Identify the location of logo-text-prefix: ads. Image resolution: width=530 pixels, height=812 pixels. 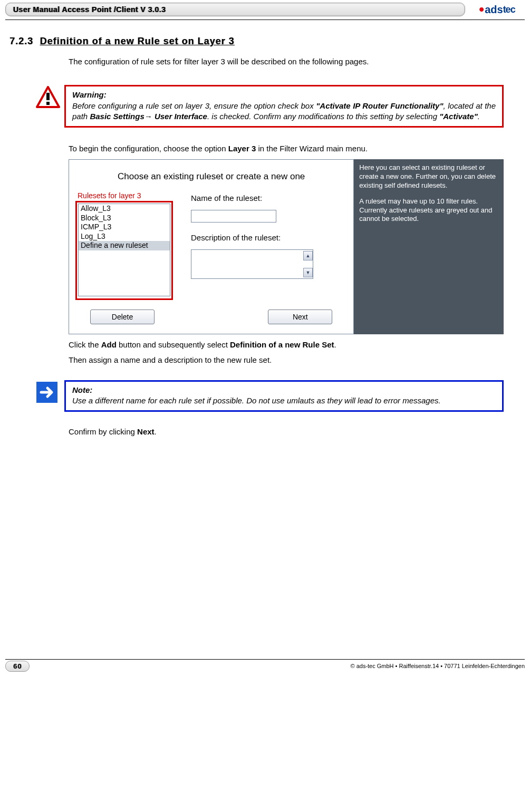
(494, 9).